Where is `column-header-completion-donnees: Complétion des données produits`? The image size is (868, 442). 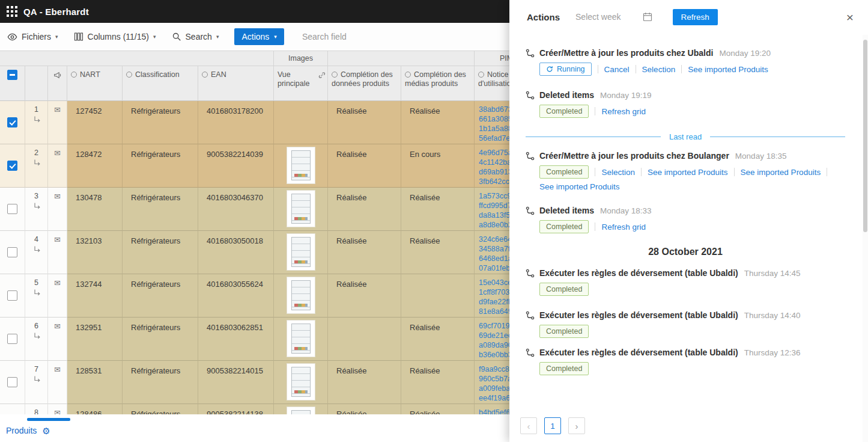 column-header-completion-donnees: Complétion des données produits is located at coordinates (365, 84).